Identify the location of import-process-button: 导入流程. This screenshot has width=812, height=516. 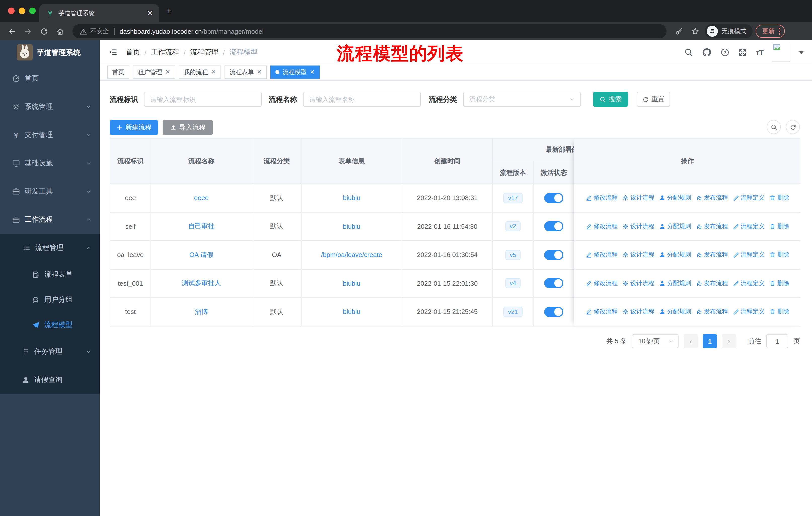
(187, 128).